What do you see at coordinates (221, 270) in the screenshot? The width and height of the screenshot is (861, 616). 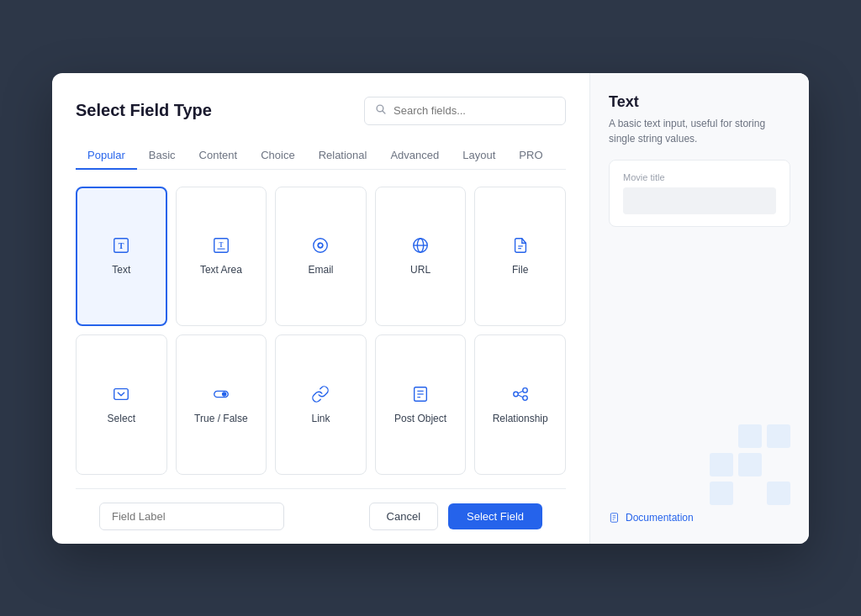 I see `field-label-textarea: Text Area` at bounding box center [221, 270].